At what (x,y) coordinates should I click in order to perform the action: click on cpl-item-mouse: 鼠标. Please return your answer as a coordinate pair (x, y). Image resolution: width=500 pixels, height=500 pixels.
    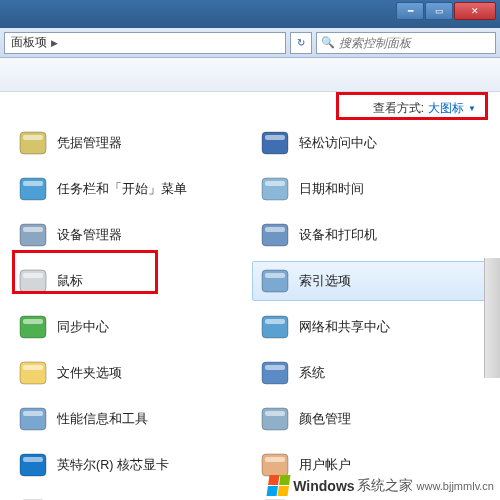
    Looking at the image, I should click on (129, 281).